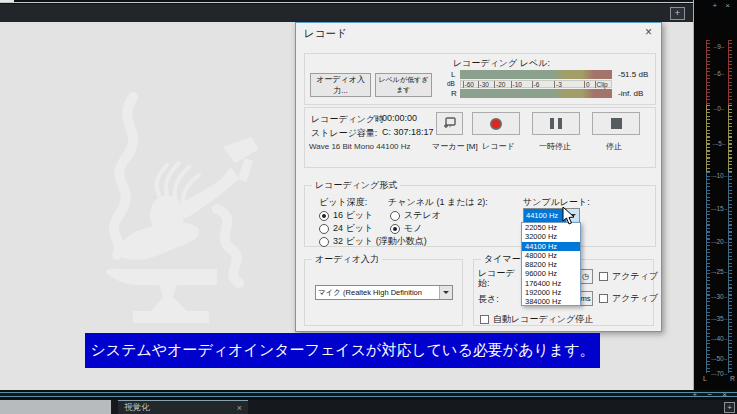 This screenshot has width=737, height=414. Describe the element at coordinates (722, 6) in the screenshot. I see `meter-panel-pin-close-icons: + ×` at that location.